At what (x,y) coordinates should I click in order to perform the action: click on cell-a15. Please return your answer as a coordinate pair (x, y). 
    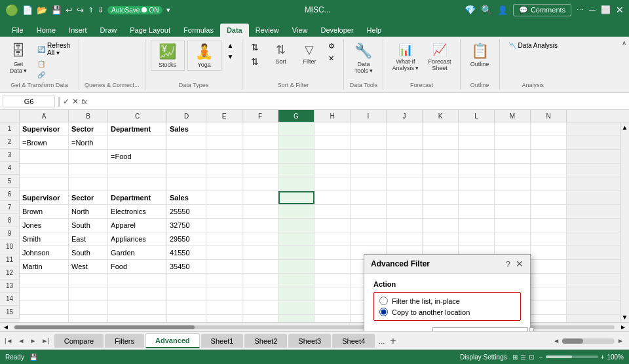
    Looking at the image, I should click on (45, 318).